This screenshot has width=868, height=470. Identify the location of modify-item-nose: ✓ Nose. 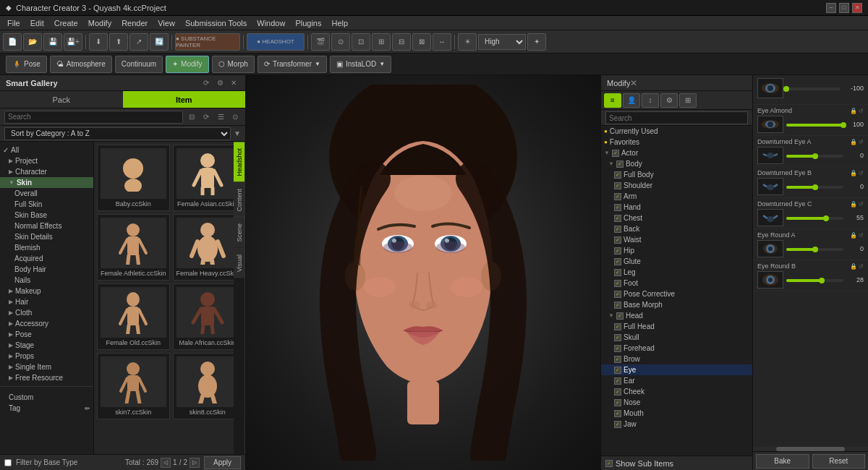
(677, 402).